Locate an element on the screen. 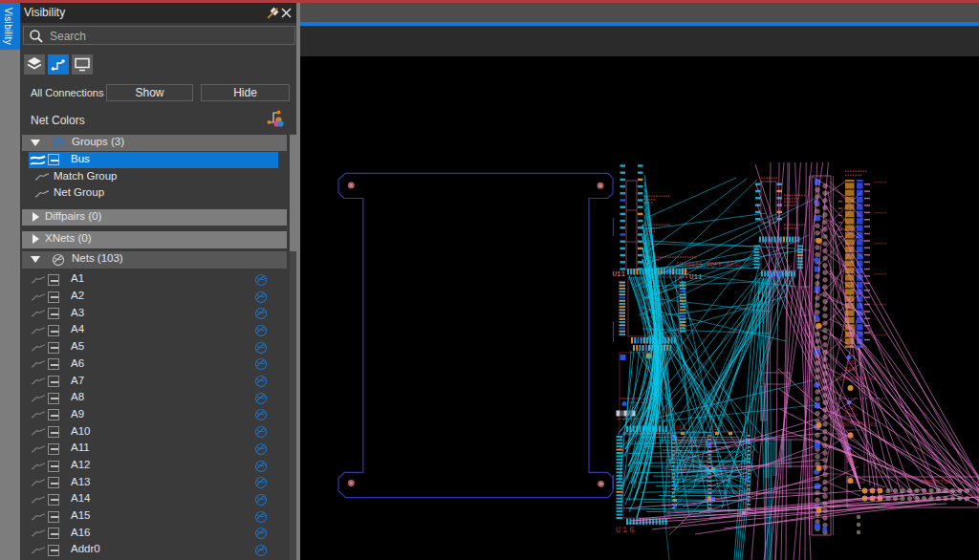 This screenshot has width=979, height=560. svg-text: U11 is located at coordinates (620, 274).